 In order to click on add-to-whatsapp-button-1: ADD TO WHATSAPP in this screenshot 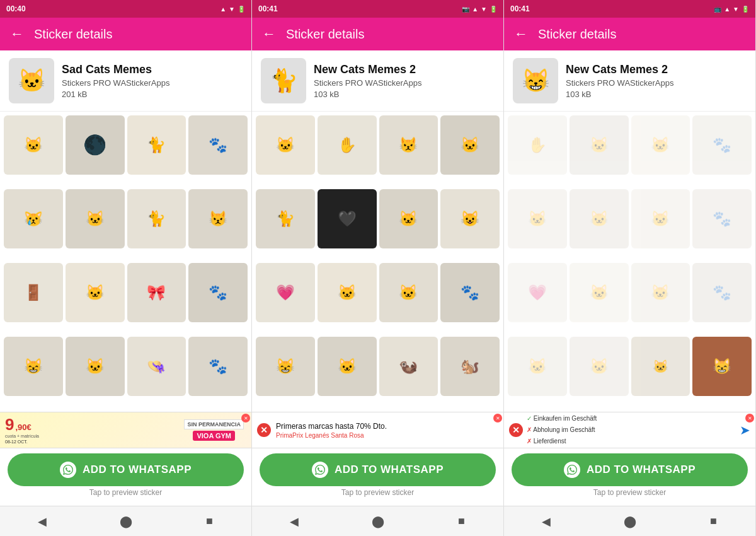, I will do `click(126, 470)`.